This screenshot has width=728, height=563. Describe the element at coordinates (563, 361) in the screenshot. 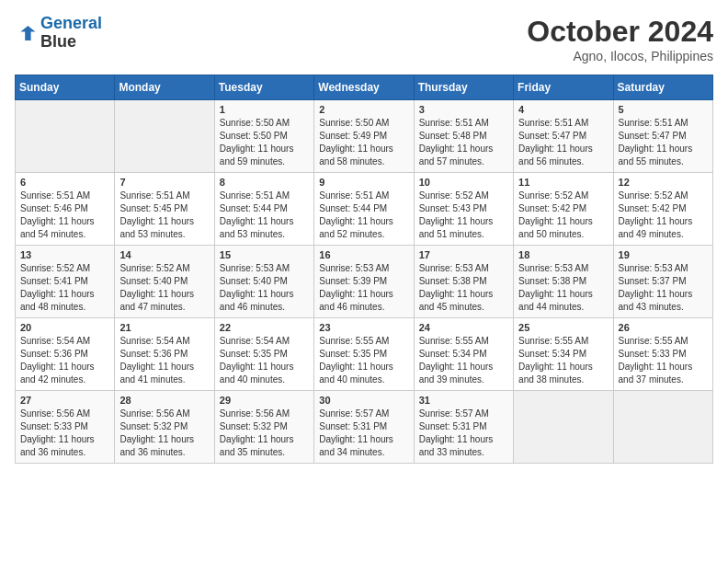

I see `cell-content: Sunrise: 5:55 AM Sunset: 5:34 PM Dayligh…` at that location.